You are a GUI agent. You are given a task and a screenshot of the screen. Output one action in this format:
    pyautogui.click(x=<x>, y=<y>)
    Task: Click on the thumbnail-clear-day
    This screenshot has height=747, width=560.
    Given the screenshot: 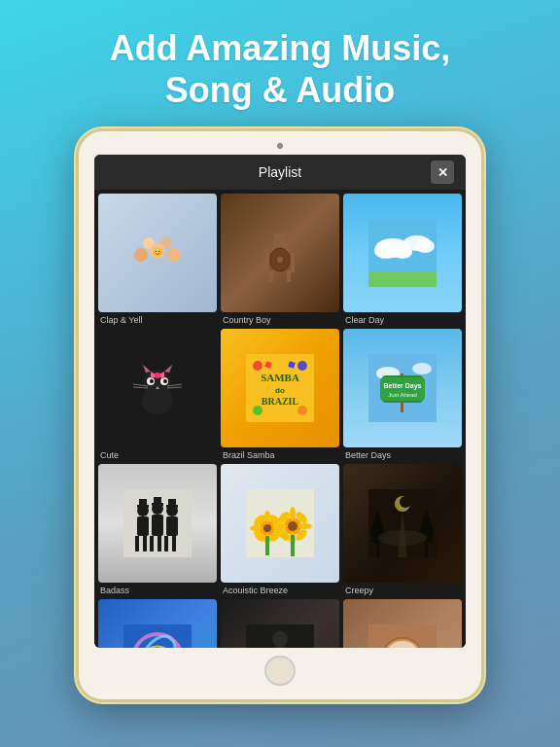 What is the action you would take?
    pyautogui.click(x=402, y=253)
    